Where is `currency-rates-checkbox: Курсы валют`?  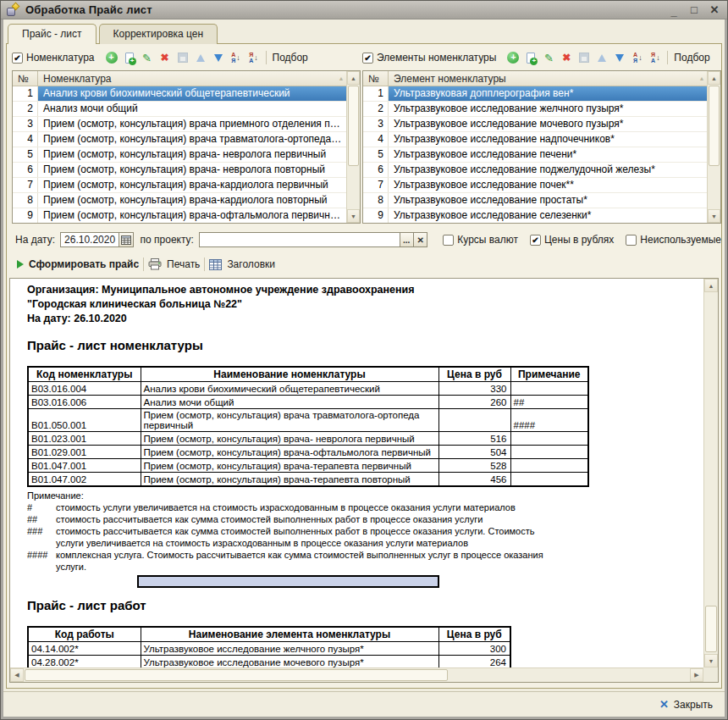 currency-rates-checkbox: Курсы валют is located at coordinates (481, 240).